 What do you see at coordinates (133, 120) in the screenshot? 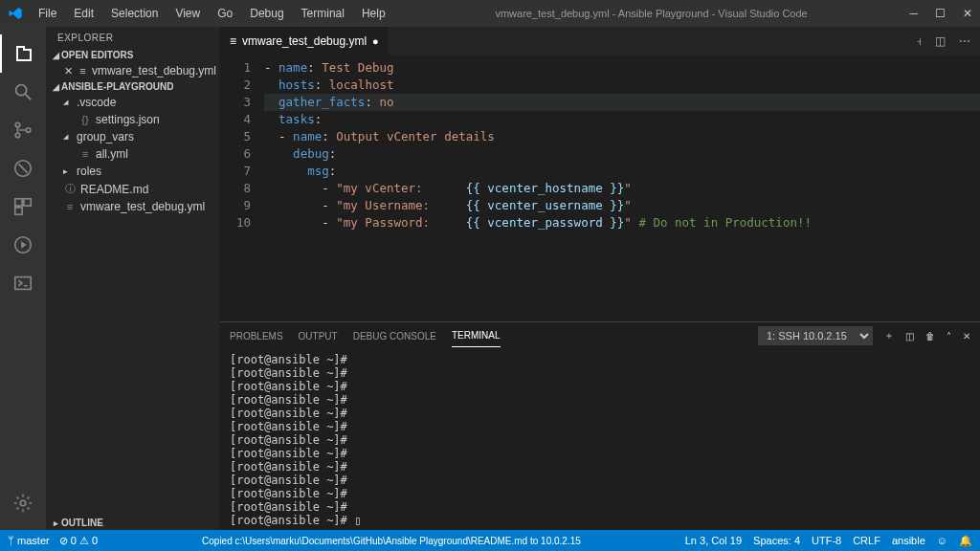
I see `file-item: {}settings.json` at bounding box center [133, 120].